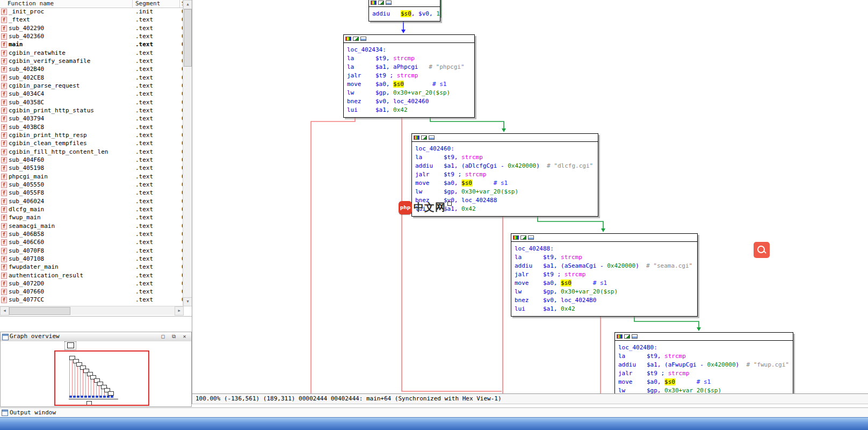 The height and width of the screenshot is (430, 868). What do you see at coordinates (604, 275) in the screenshot?
I see `graph-node-loc_402488: loc_402488:la $t9, strcmpaddiu $a1, (aSe…` at bounding box center [604, 275].